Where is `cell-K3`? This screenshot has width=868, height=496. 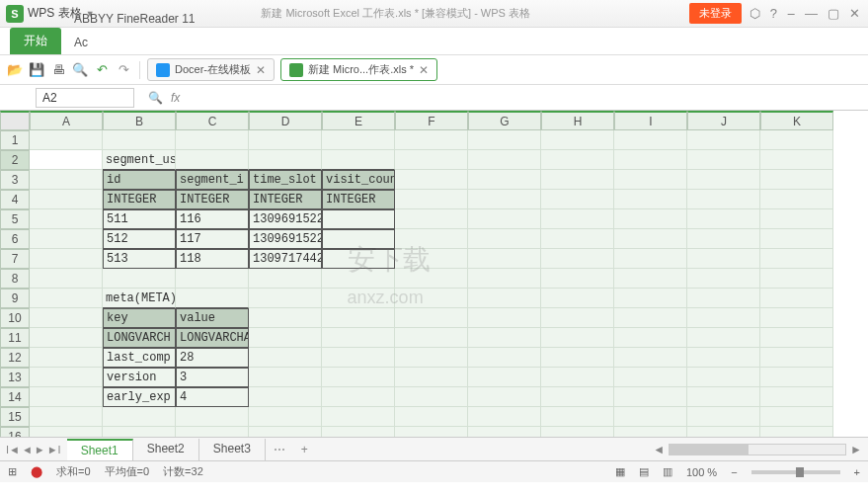 cell-K3 is located at coordinates (797, 180).